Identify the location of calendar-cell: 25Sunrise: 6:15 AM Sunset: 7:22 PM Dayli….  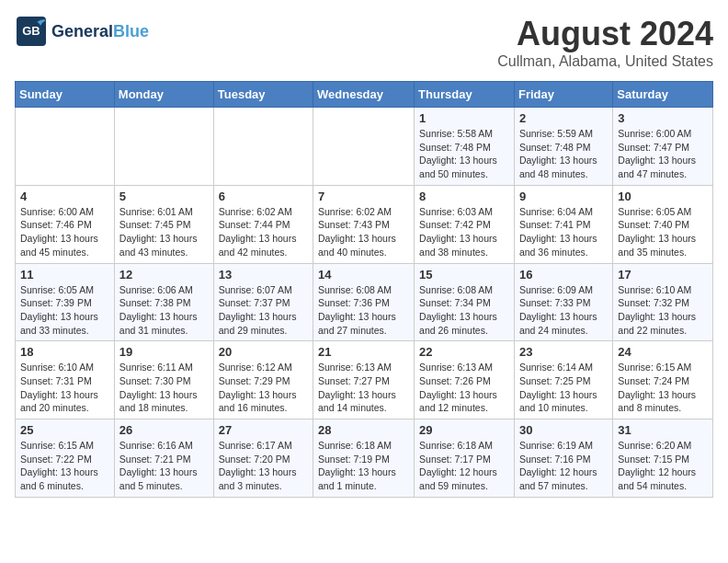
(65, 458).